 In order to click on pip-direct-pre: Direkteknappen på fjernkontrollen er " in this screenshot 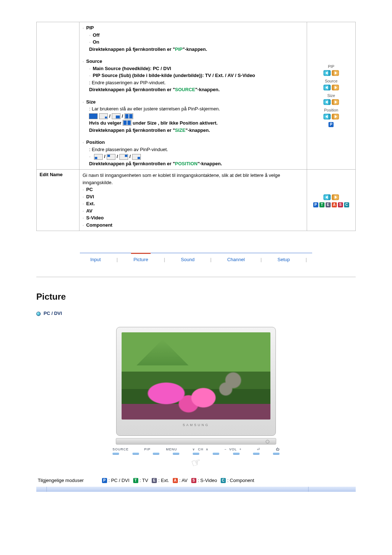, I will do `click(132, 49)`.